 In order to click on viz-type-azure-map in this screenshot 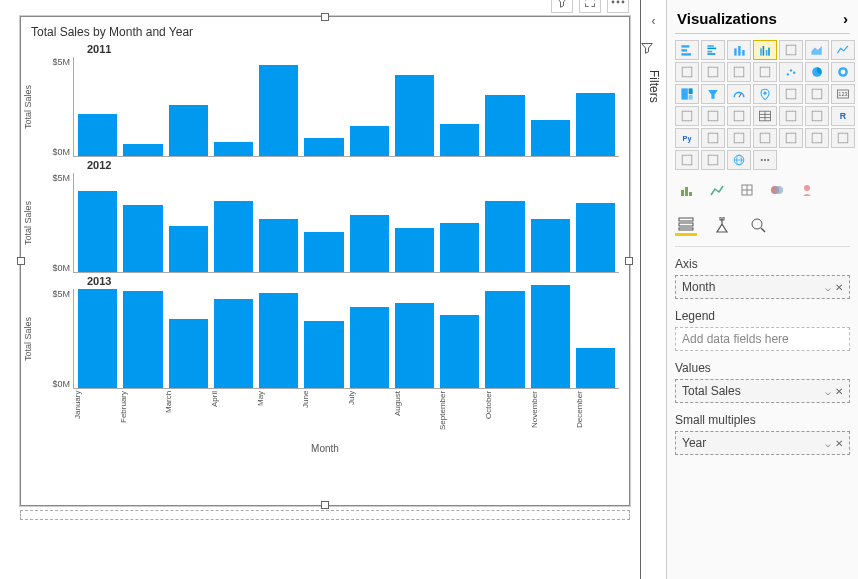, I will do `click(817, 94)`.